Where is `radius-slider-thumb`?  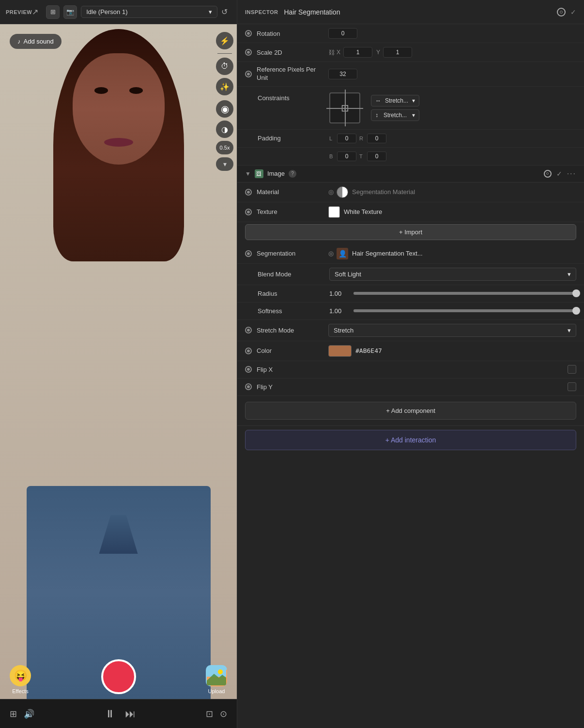
radius-slider-thumb is located at coordinates (576, 293).